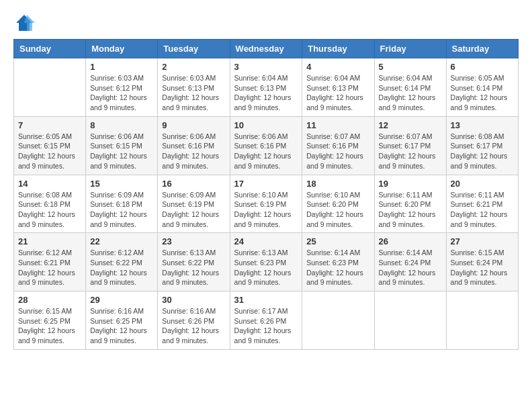 This screenshot has width=532, height=411. I want to click on calendar-cell: 15Sunrise: 6:09 AMSunset: 6:18 PMDayligh…, so click(122, 204).